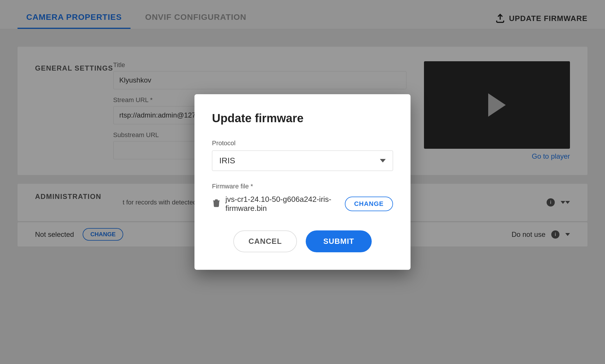 This screenshot has width=605, height=364. I want to click on change-firmware-button: CHANGE, so click(369, 204).